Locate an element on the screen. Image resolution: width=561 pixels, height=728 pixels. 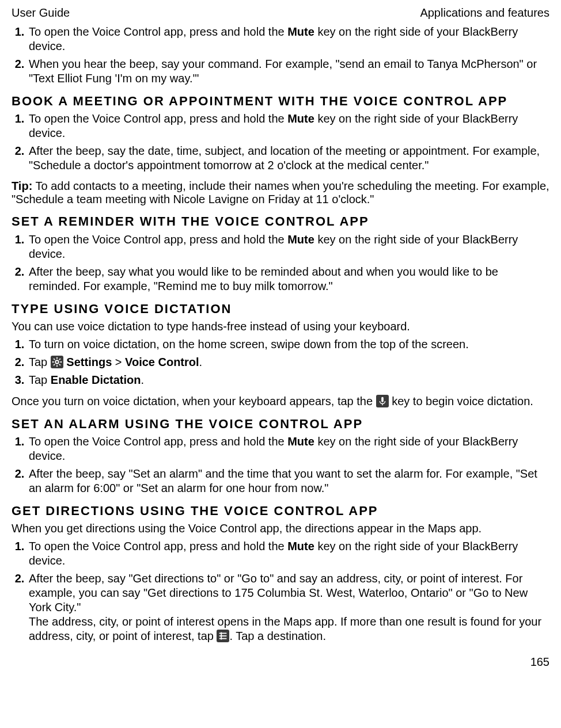
list-item: Tap Settings > Voice Control. is located at coordinates (289, 363).